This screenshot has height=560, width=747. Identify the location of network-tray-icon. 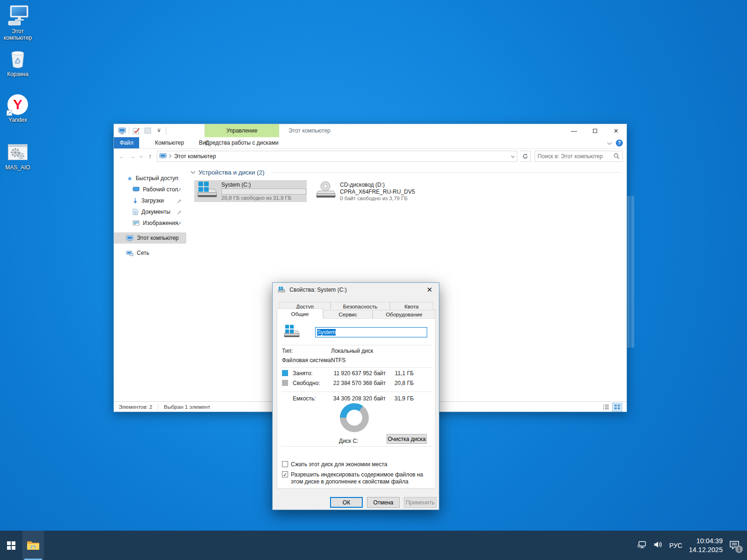
(642, 546).